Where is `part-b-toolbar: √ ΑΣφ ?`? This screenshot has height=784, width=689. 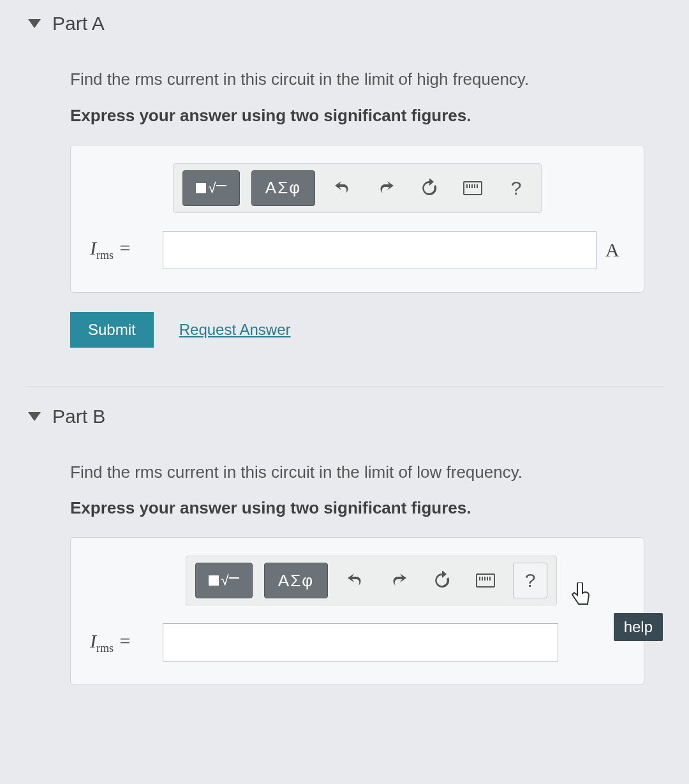
part-b-toolbar: √ ΑΣφ ? is located at coordinates (371, 581).